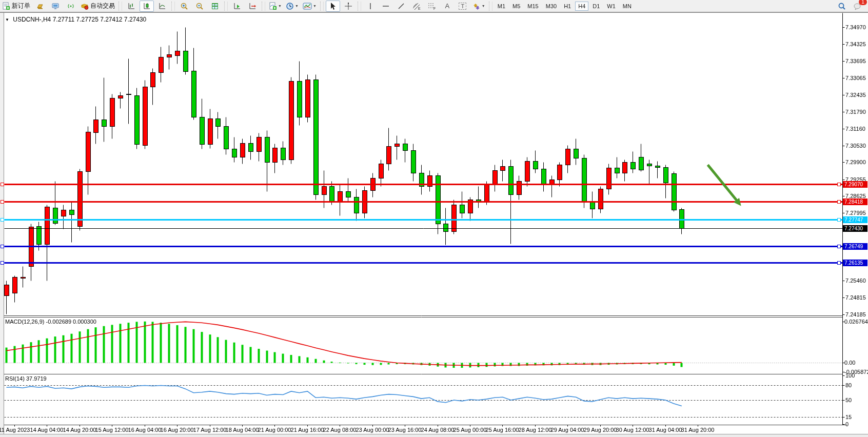  What do you see at coordinates (16, 6) in the screenshot?
I see `new-order-button: 新订单` at bounding box center [16, 6].